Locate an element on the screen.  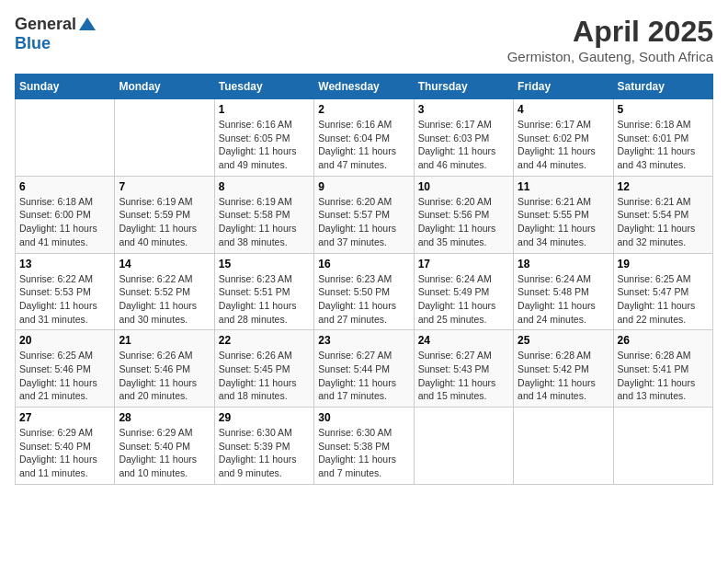
calendar-cell: 9Sunrise: 6:20 AMSunset: 5:57 PMDaylight… is located at coordinates (364, 214).